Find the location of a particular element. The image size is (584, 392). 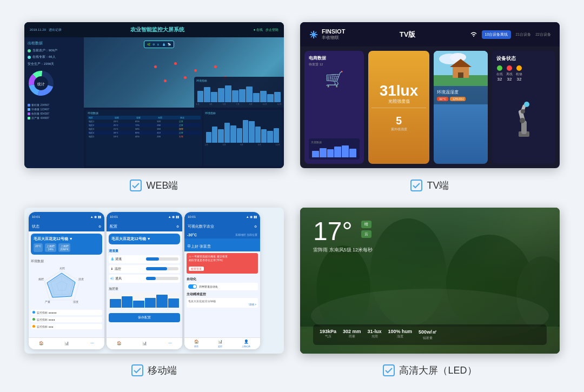

tv-uv-value: 5 is located at coordinates (399, 121).